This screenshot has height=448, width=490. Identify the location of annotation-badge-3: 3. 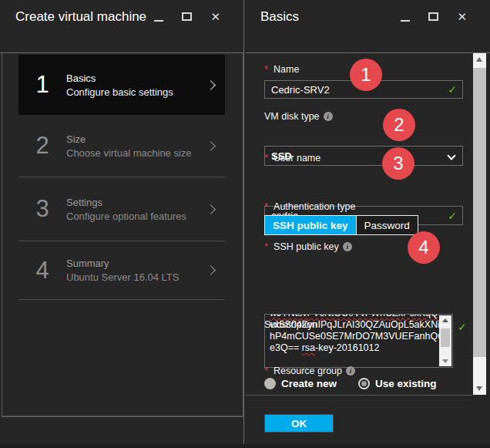
(398, 163).